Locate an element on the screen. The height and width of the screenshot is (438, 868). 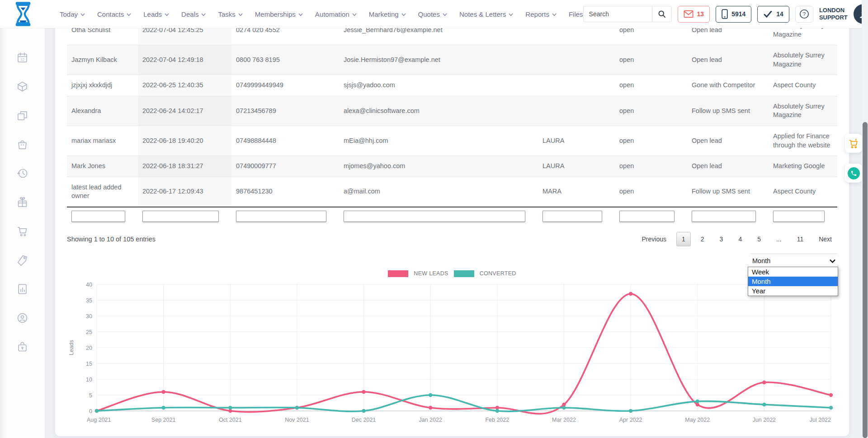
table-row: Mark Jones2022-06-18 18:31:2707490009777… is located at coordinates (452, 166).